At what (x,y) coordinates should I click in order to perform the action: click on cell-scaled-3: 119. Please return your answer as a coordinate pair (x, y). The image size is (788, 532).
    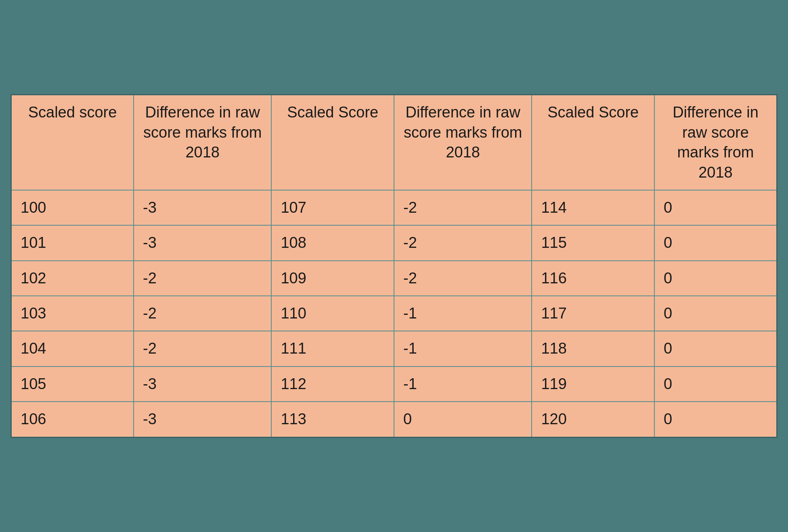
    Looking at the image, I should click on (593, 384).